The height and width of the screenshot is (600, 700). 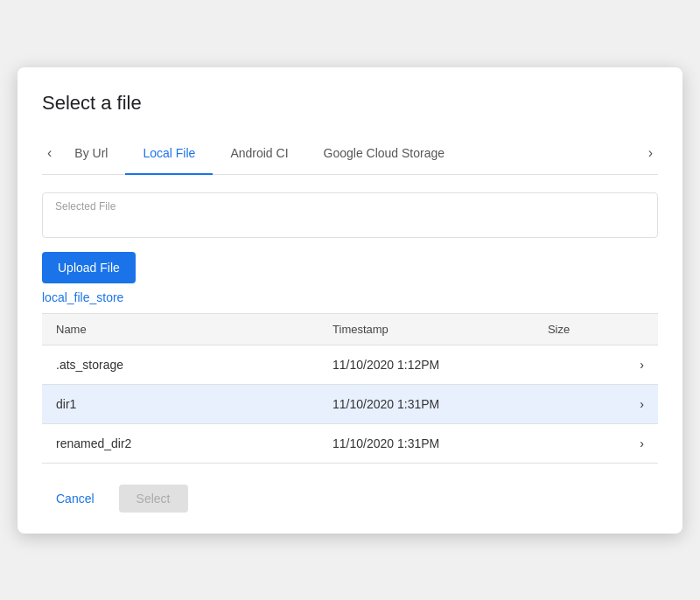 I want to click on table-row: dir1 11/10/2020 1:31PM ›, so click(x=350, y=404).